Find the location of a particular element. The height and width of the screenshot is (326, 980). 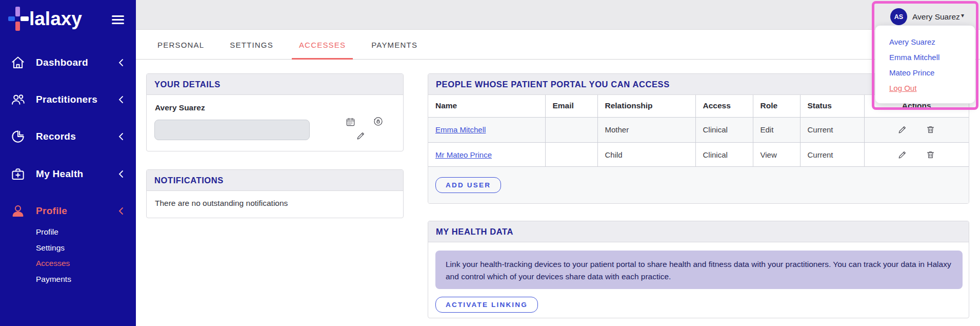

patient-link-mateo-prince: Mr Mateo Prince is located at coordinates (464, 155).